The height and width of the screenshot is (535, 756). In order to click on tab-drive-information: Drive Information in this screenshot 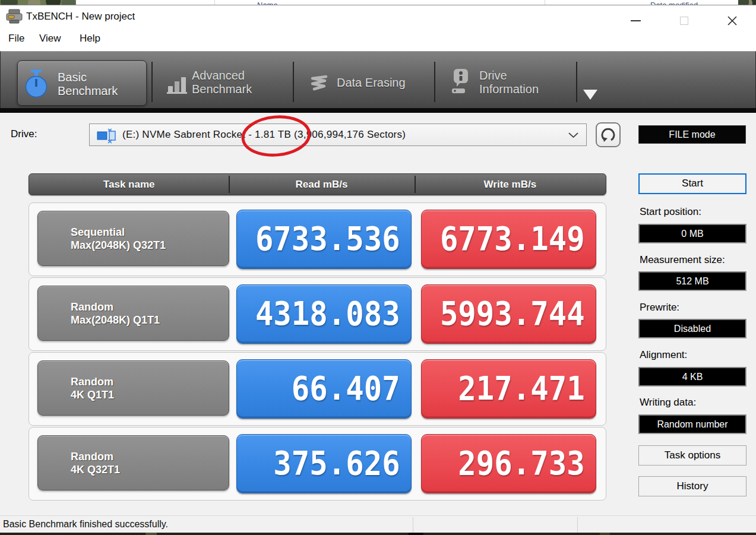, I will do `click(510, 80)`.